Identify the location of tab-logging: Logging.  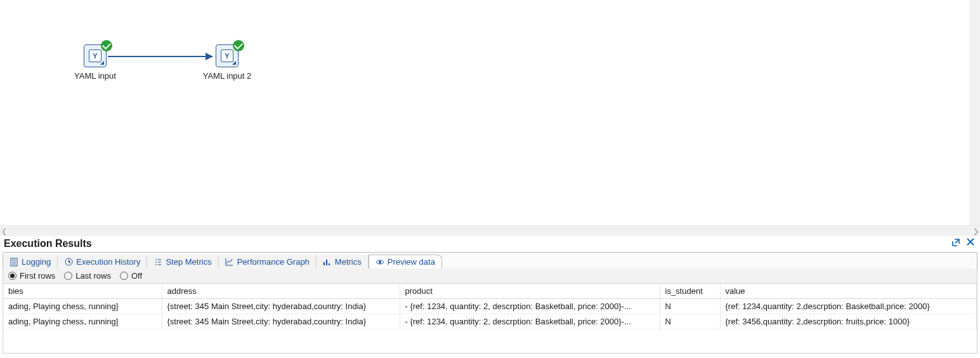
(30, 262).